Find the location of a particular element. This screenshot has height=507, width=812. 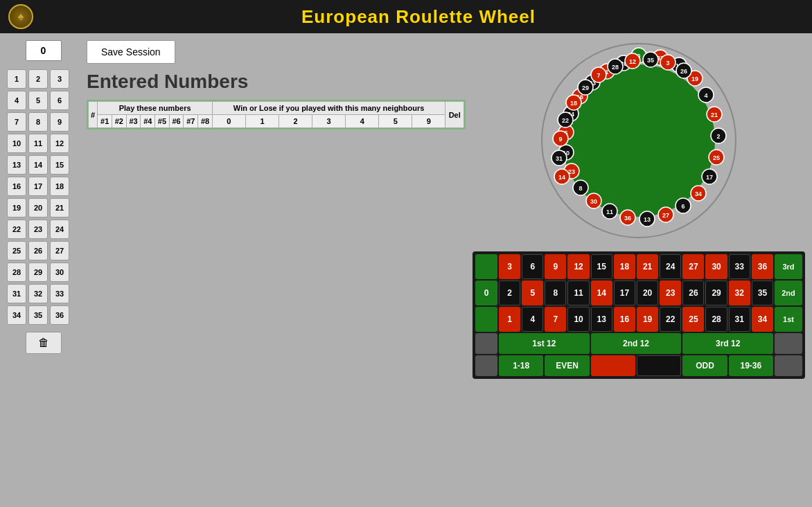

bet-27: 27 is located at coordinates (693, 267).